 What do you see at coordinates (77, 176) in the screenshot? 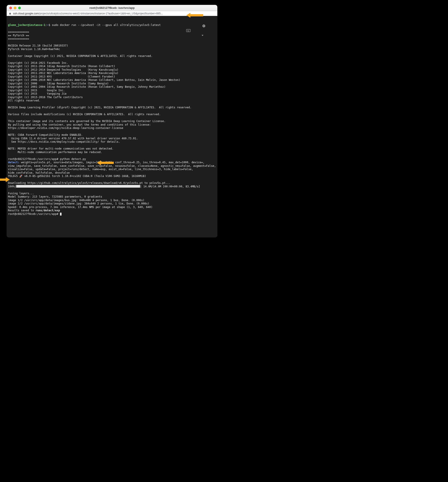
I see `yolo-version-line: YOLOv5 🚀 v6.0-85-gd5b21b1 torch 1.10.0+c…` at bounding box center [77, 176].